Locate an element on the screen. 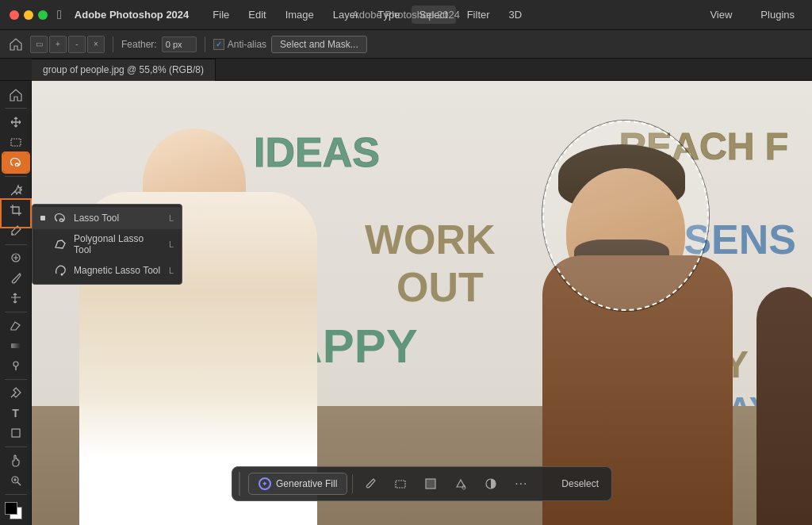 The image size is (812, 525). selection-inner is located at coordinates (626, 216).